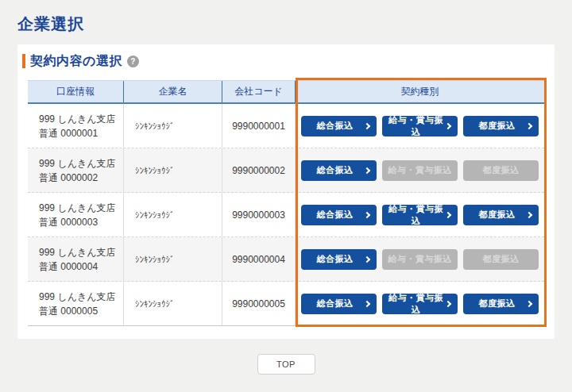  Describe the element at coordinates (24, 61) in the screenshot. I see `orange-accent-bar` at that location.